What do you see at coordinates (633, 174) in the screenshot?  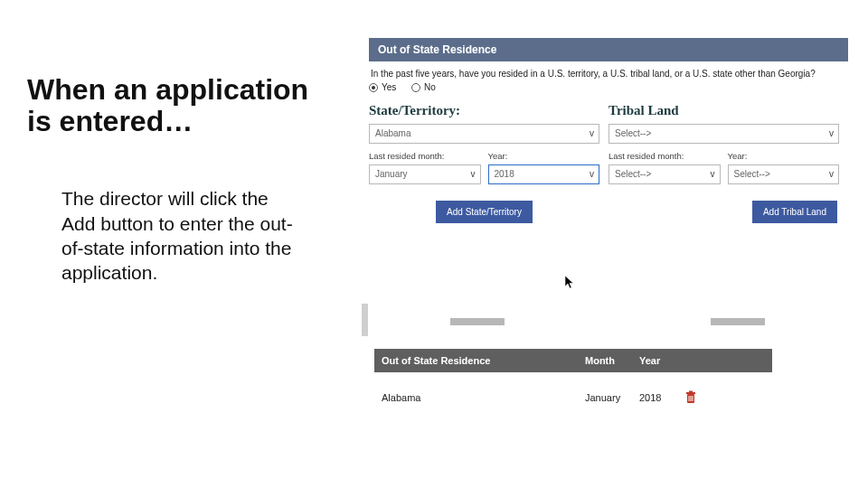 I see `tribal-month-value: Select-->` at bounding box center [633, 174].